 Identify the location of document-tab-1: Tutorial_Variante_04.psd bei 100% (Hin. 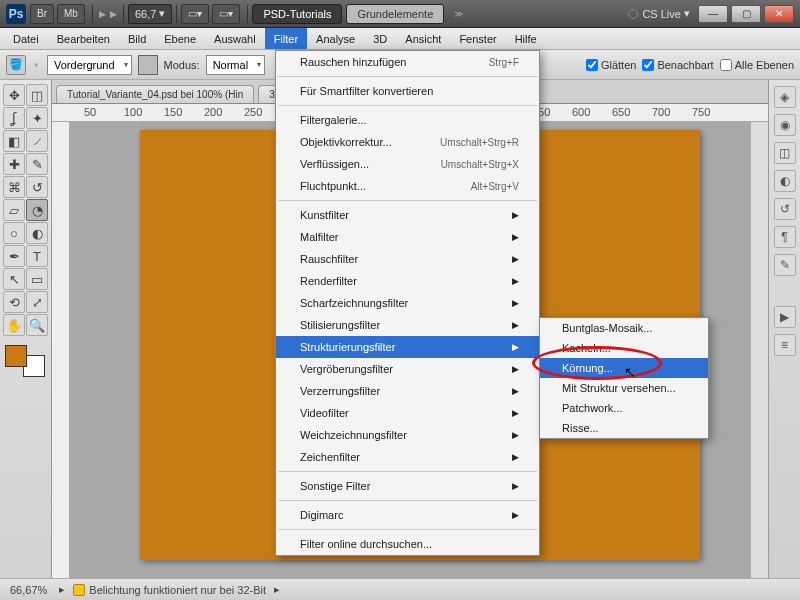
(155, 94).